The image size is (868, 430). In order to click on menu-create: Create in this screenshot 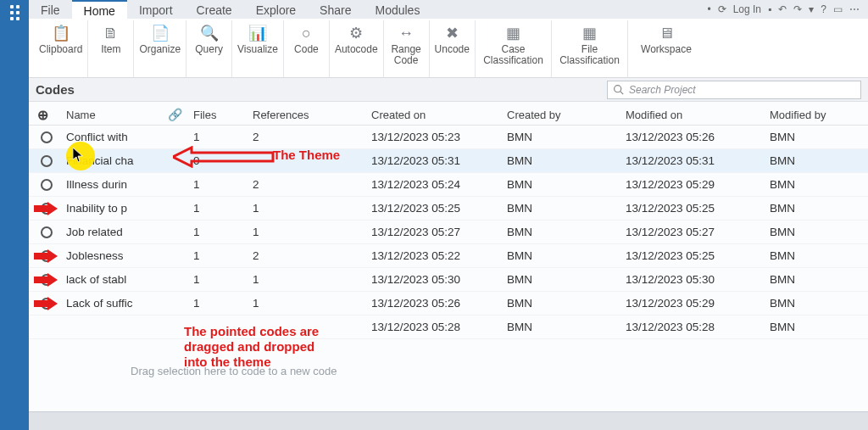, I will do `click(214, 9)`.